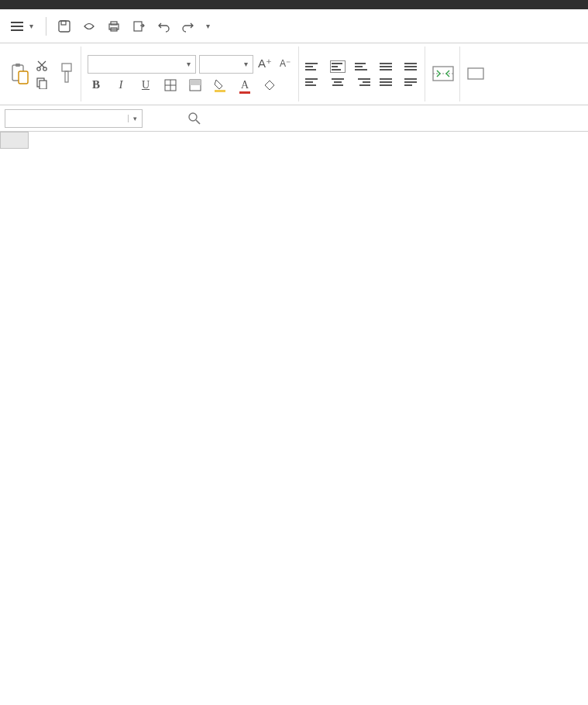 This screenshot has width=588, height=705. What do you see at coordinates (43, 83) in the screenshot?
I see `copy-button` at bounding box center [43, 83].